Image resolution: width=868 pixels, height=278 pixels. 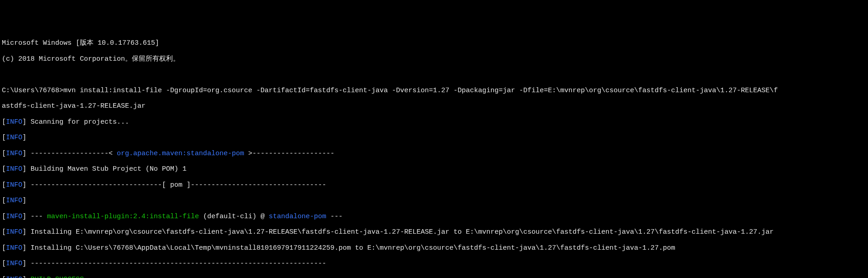 What do you see at coordinates (434, 232) in the screenshot?
I see `log-line: [INFO] Installing E:\mvnrep\org\csource\…` at bounding box center [434, 232].